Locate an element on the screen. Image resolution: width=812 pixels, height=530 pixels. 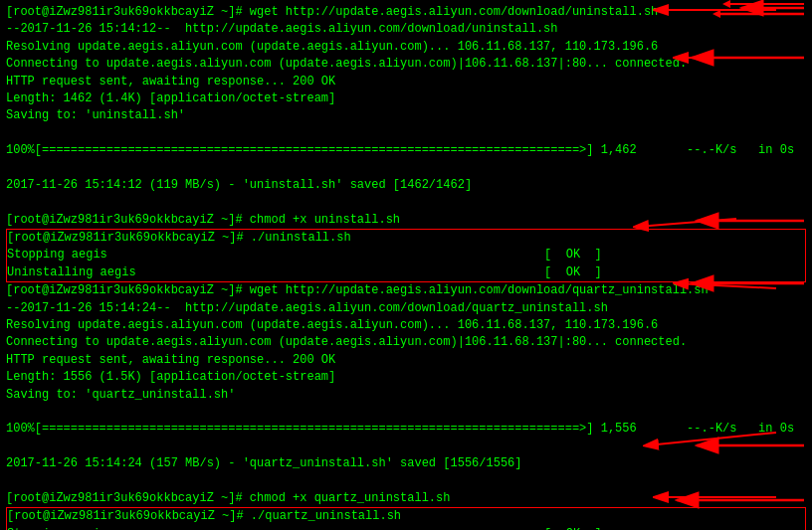
terminal-line: Uninstalling aegis [ OK ] is located at coordinates (406, 272).